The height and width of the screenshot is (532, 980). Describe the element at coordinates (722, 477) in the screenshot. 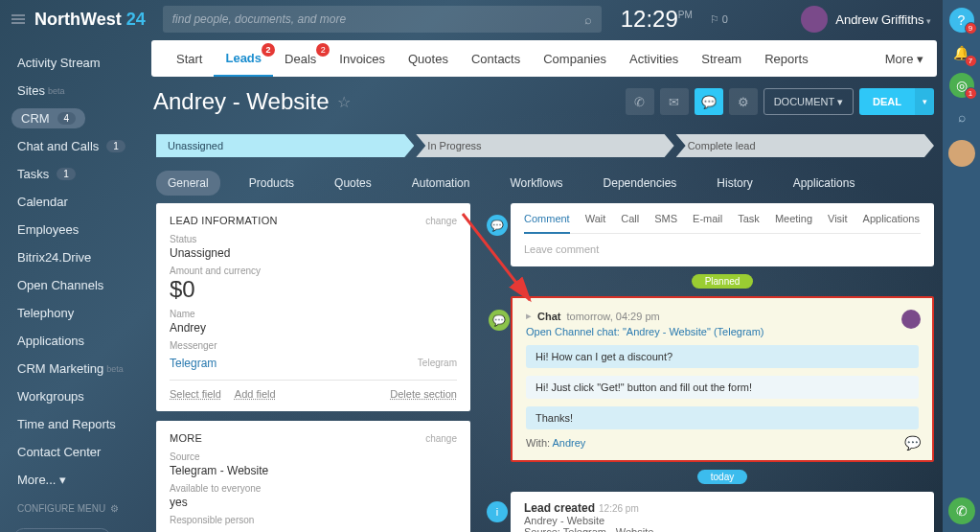

I see `today-pill: today` at that location.